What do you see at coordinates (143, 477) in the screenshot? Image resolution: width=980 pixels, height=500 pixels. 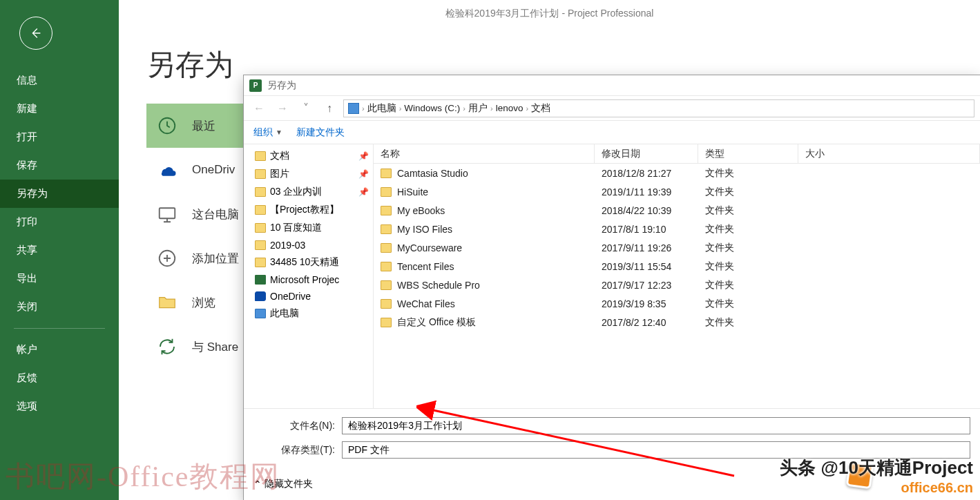 I see `watermark-left: 书吧网-Office教程网` at bounding box center [143, 477].